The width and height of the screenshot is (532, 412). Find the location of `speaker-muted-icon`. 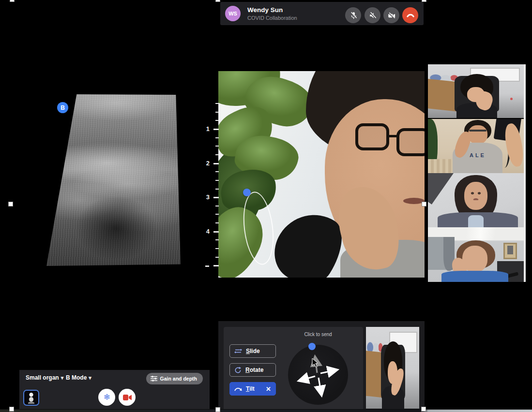

speaker-muted-icon is located at coordinates (373, 15).